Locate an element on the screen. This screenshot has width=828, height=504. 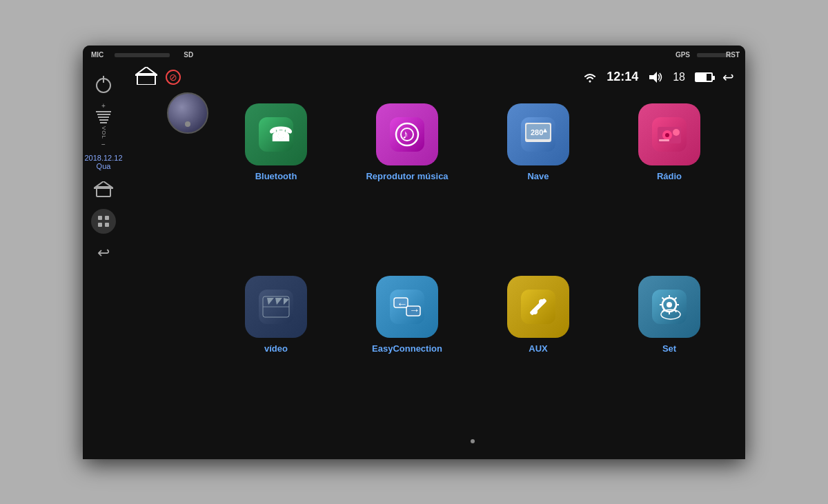
status-right: 12:14 18 ↩ is located at coordinates (658, 77).